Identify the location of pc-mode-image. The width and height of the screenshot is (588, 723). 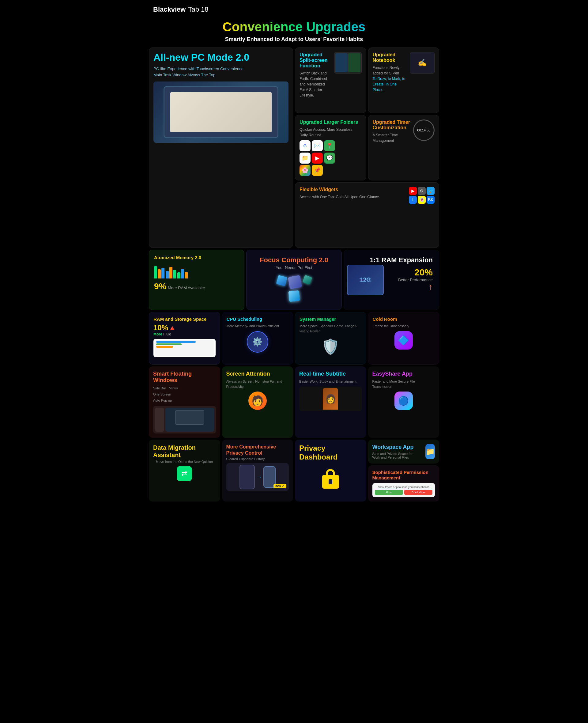
(221, 112).